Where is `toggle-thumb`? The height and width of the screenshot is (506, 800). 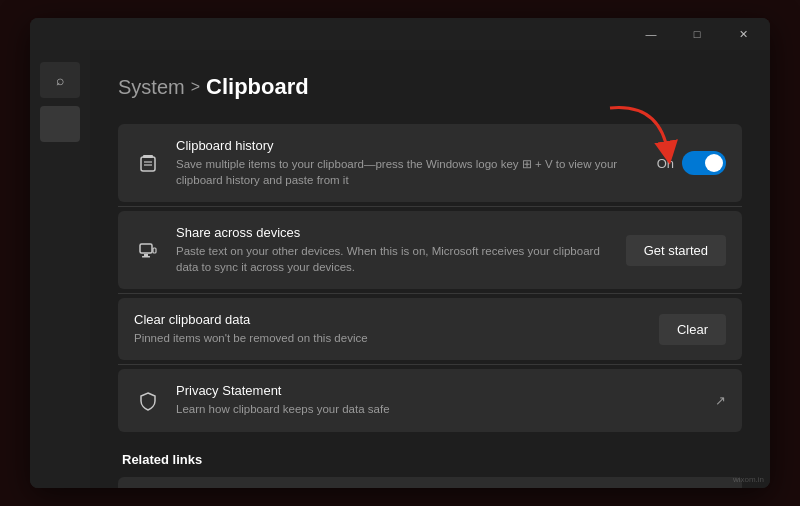
toggle-thumb is located at coordinates (714, 163).